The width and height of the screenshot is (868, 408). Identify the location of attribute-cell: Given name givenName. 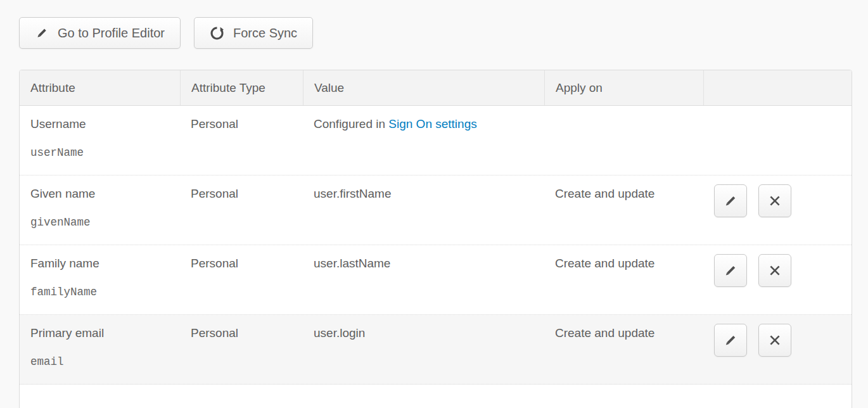
(100, 210).